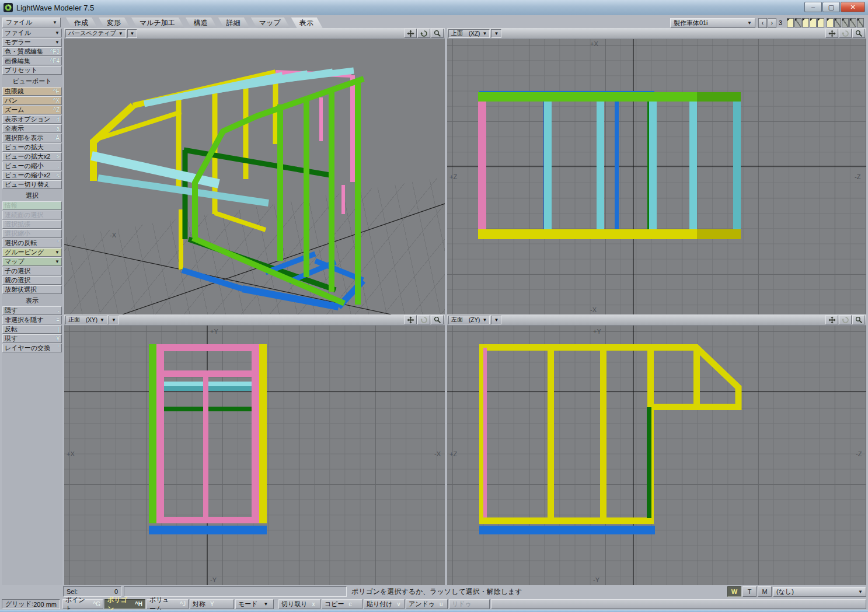 This screenshot has width=868, height=612. I want to click on next-layer-bank-button: ›, so click(772, 23).